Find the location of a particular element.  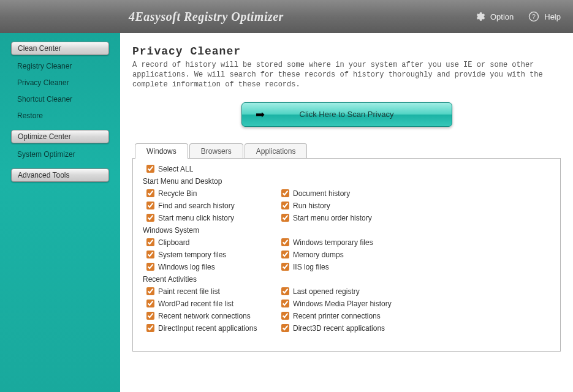

select-all-label: Select ALL is located at coordinates (175, 169).